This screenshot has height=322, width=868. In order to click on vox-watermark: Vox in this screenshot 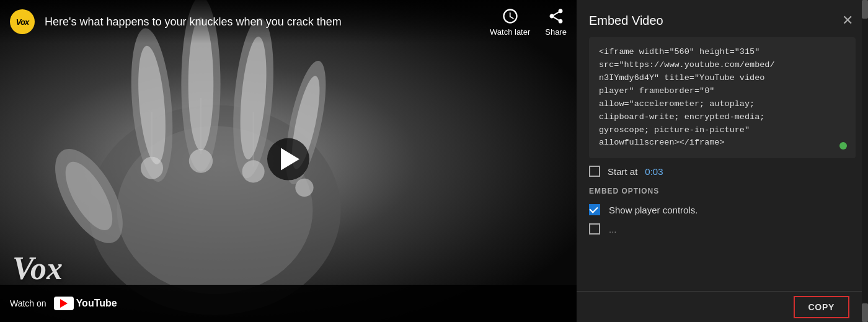, I will do `click(37, 269)`.